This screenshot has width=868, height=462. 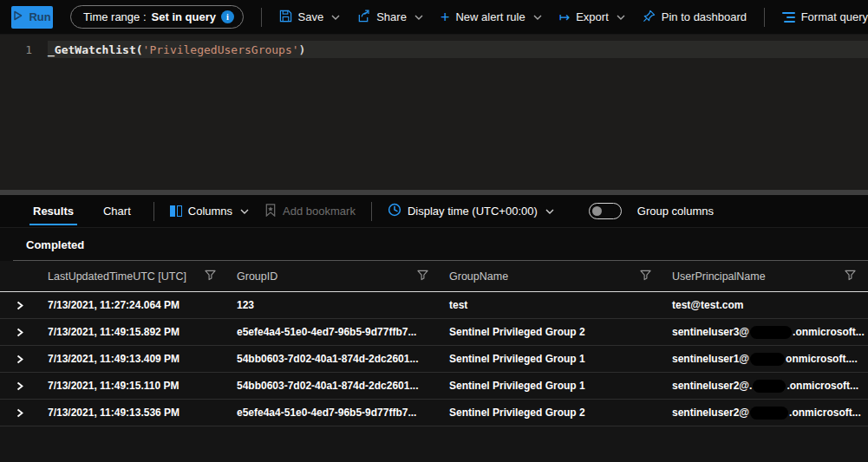 I want to click on group-columns-toggle, so click(x=605, y=211).